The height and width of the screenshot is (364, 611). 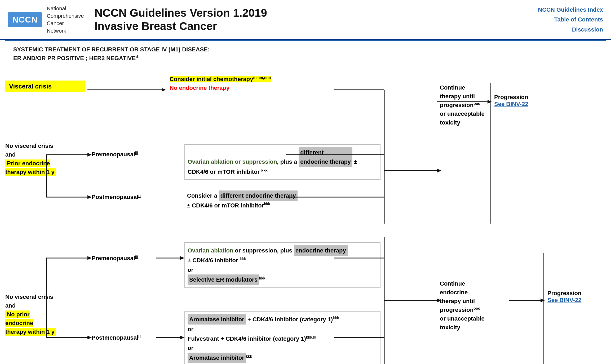 I want to click on no-visceral-prior-label: No visceral crisisandPrior endocrinether…, so click(x=45, y=159).